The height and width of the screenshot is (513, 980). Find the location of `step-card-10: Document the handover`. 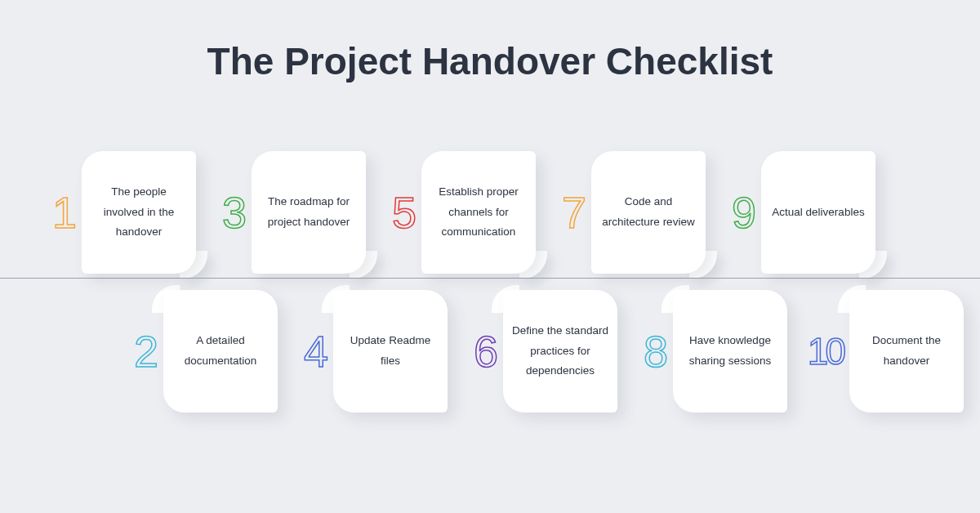

step-card-10: Document the handover is located at coordinates (906, 351).